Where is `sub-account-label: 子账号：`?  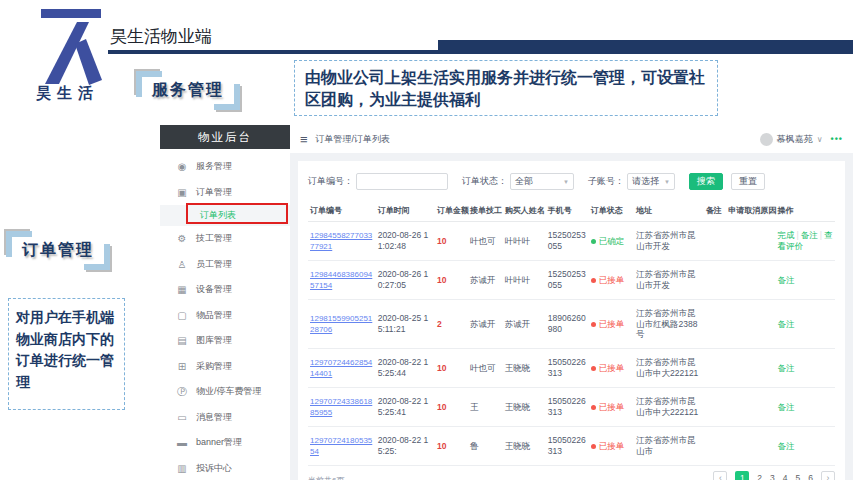 sub-account-label: 子账号： is located at coordinates (606, 182).